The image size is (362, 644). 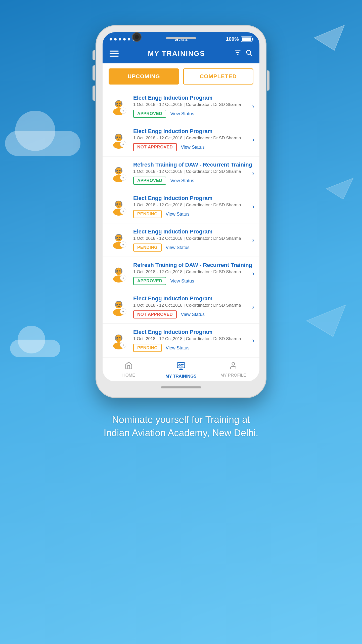 What do you see at coordinates (181, 367) in the screenshot?
I see `trainings-icon` at bounding box center [181, 367].